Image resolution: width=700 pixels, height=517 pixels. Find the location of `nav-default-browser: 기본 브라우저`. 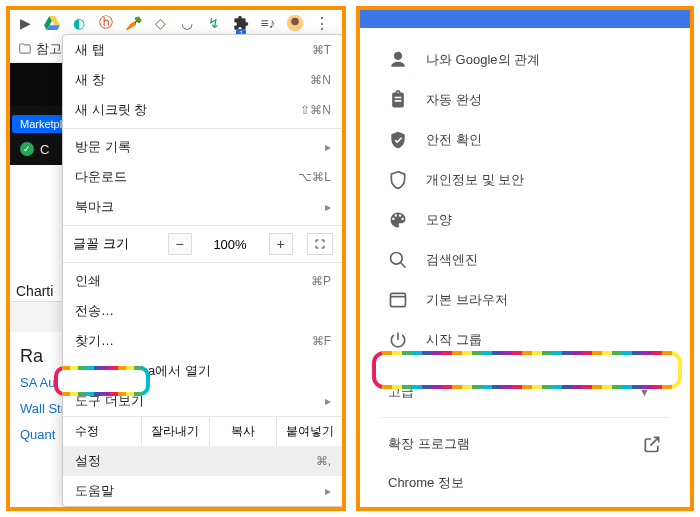

nav-default-browser: 기본 브라우저 is located at coordinates (525, 300).